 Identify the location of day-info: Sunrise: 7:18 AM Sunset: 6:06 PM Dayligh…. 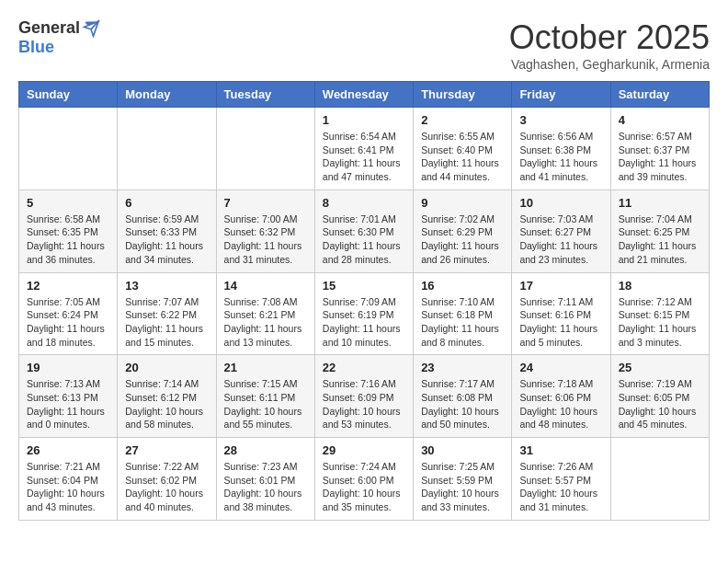
(561, 405).